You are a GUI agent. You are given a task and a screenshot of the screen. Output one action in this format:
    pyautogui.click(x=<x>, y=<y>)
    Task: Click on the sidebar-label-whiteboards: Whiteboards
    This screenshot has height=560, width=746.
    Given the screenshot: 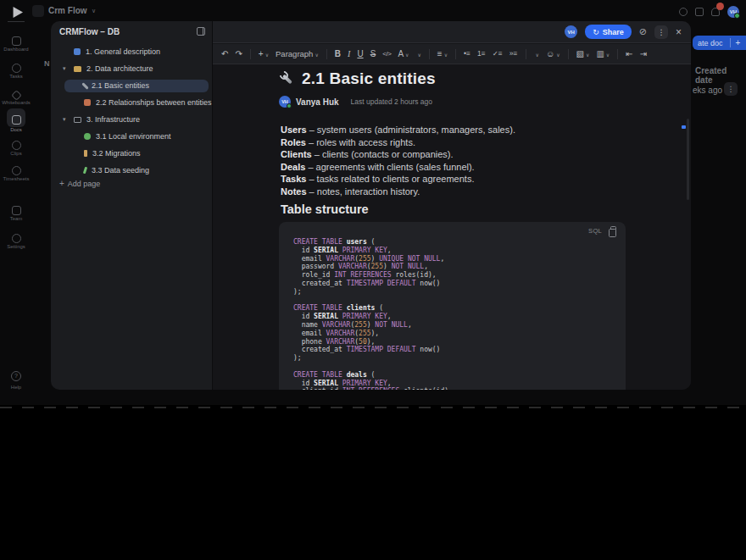 What is the action you would take?
    pyautogui.click(x=16, y=103)
    